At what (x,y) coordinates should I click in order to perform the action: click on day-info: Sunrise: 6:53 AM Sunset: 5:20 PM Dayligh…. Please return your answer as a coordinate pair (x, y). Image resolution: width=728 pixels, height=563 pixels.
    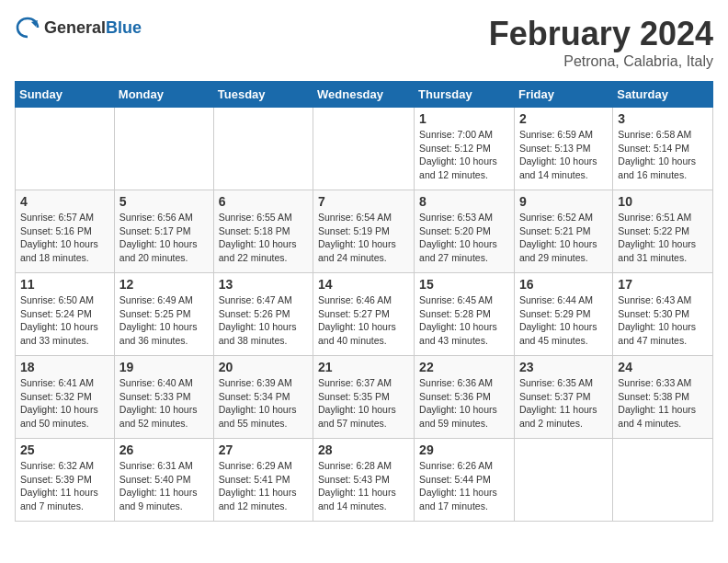
    Looking at the image, I should click on (464, 237).